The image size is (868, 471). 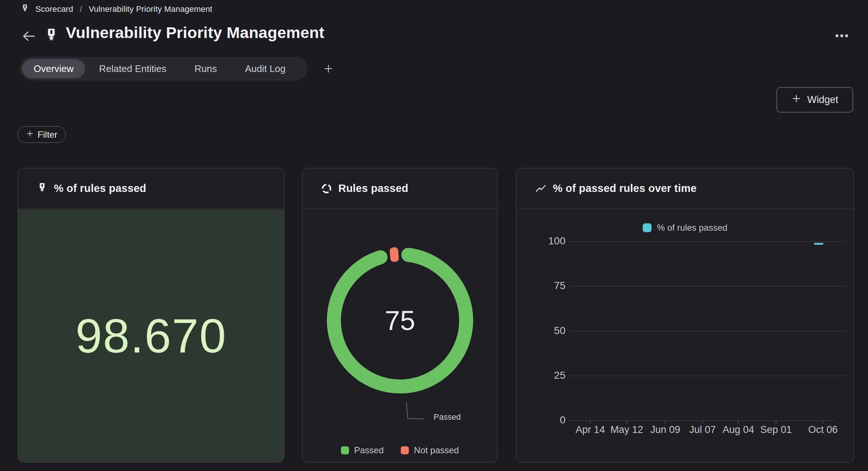 What do you see at coordinates (430, 450) in the screenshot?
I see `legend-item-not-passed: Not passed` at bounding box center [430, 450].